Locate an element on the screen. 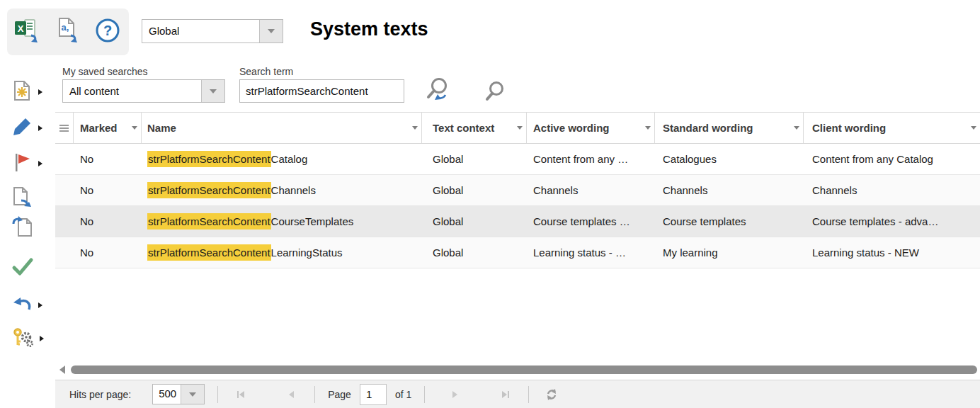 This screenshot has height=408, width=980. hits-per-page-label: Hits per page: is located at coordinates (101, 395).